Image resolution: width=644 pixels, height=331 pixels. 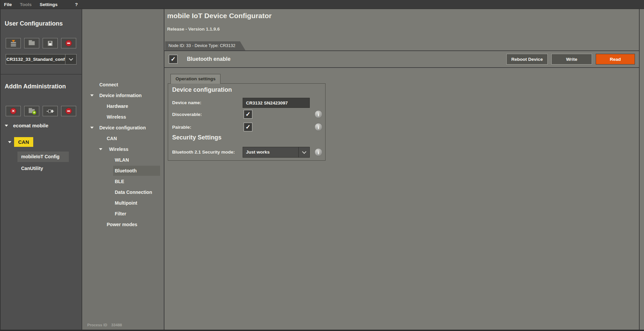 What do you see at coordinates (571, 59) in the screenshot?
I see `action-buttons: Reboot Device Write Read` at bounding box center [571, 59].